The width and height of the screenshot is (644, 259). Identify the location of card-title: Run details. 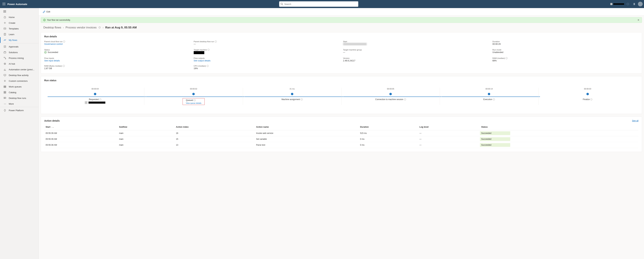
(342, 36).